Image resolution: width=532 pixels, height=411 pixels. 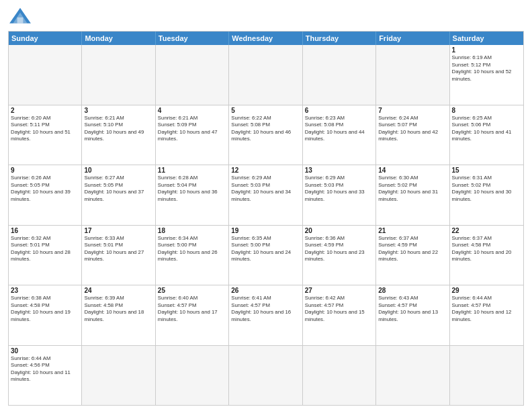 I want to click on day-number: 26, so click(x=265, y=290).